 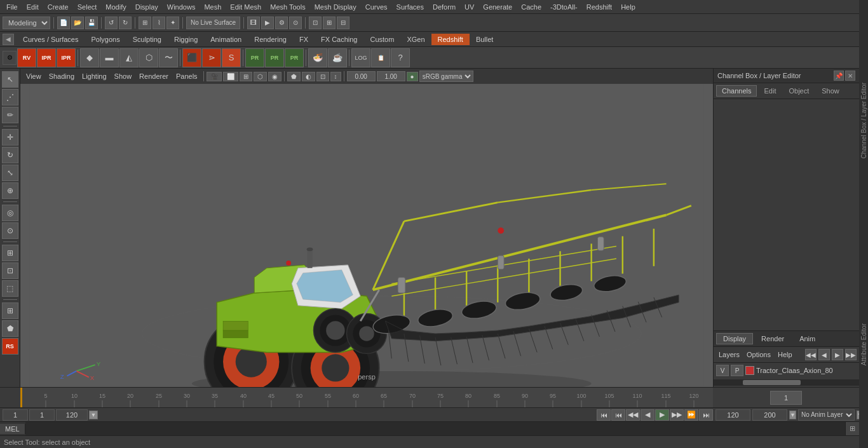 What do you see at coordinates (410, 7) in the screenshot?
I see `menu-surfaces: Surfaces` at bounding box center [410, 7].